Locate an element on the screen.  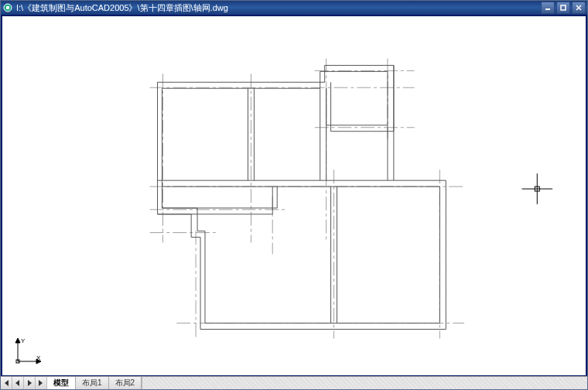
window-controls is located at coordinates (563, 8).